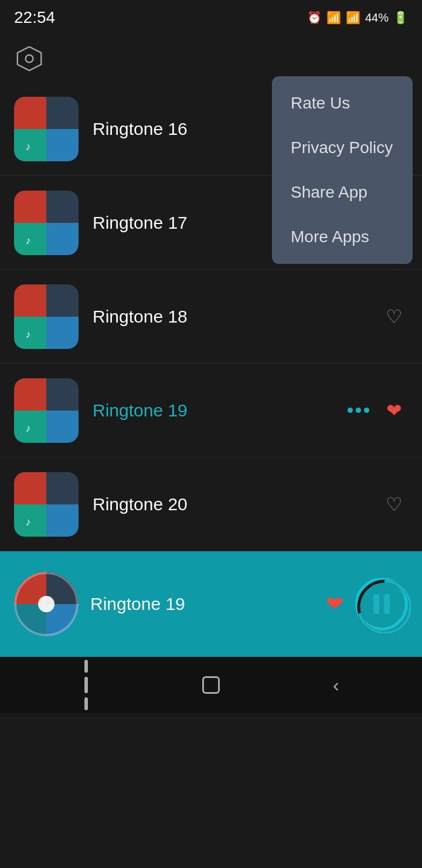  Describe the element at coordinates (35, 18) in the screenshot. I see `status-time: 22:54` at that location.